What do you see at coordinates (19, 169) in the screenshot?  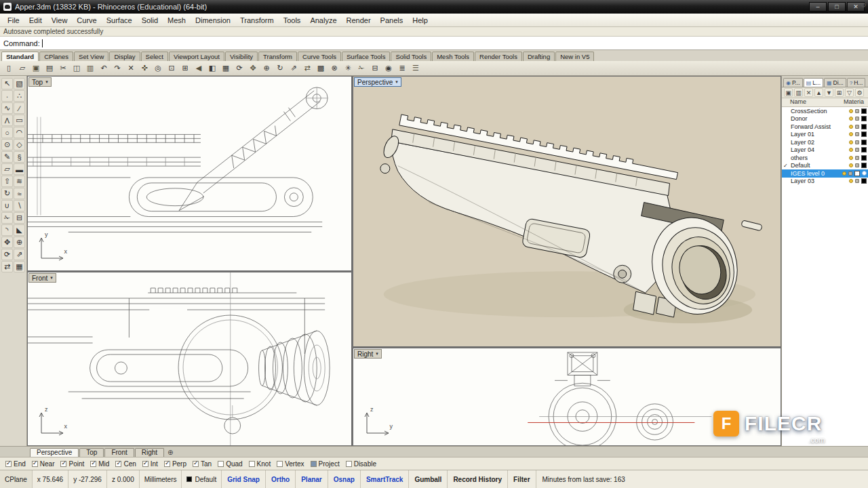 I see `plane-icon: ▬` at bounding box center [19, 169].